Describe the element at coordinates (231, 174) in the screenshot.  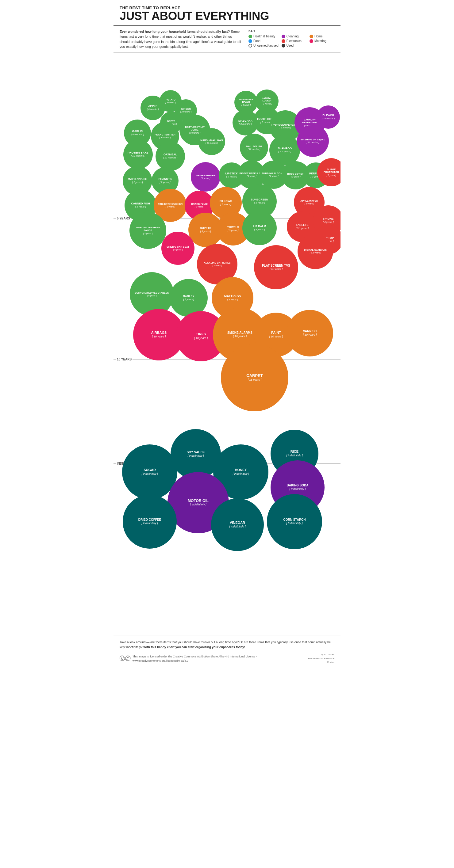
I see `bubble-label-lipstick: LIPSTICK` at that location.